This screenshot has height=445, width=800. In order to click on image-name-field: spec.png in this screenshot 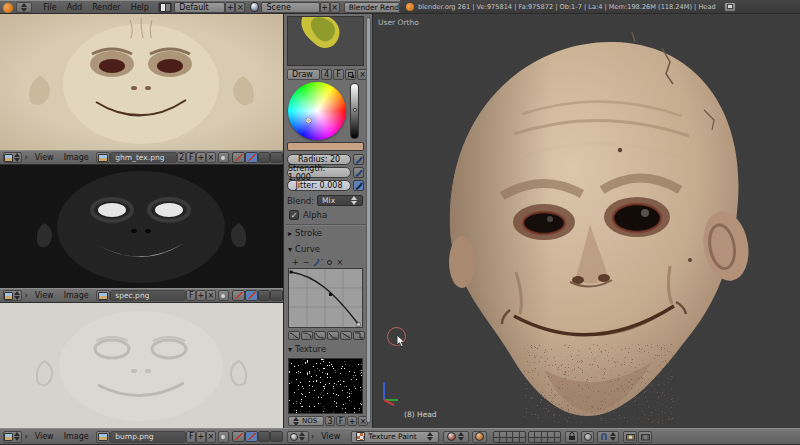, I will do `click(148, 296)`.